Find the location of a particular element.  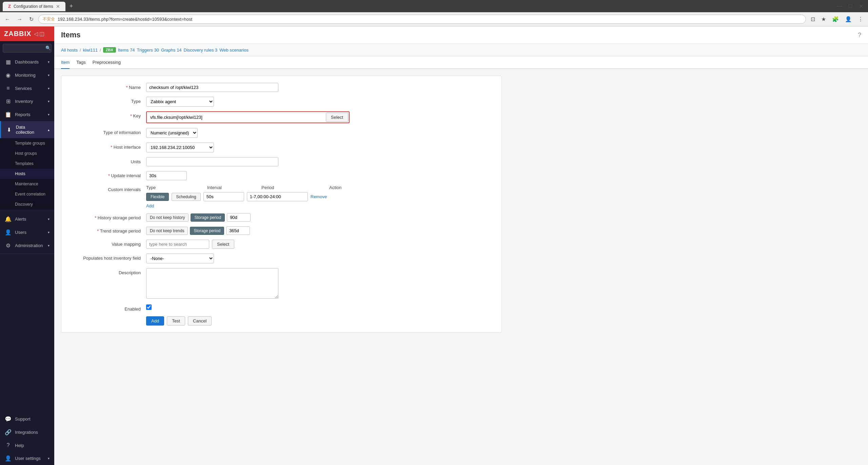

sidebar-item-reports: 📋 Reports ▾ is located at coordinates (27, 115).